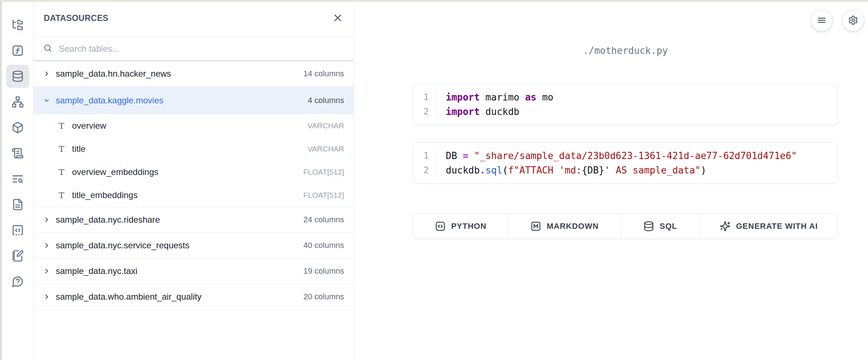 Image resolution: width=868 pixels, height=360 pixels. What do you see at coordinates (179, 271) in the screenshot?
I see `table-name: sample_data.nyc.taxi` at bounding box center [179, 271].